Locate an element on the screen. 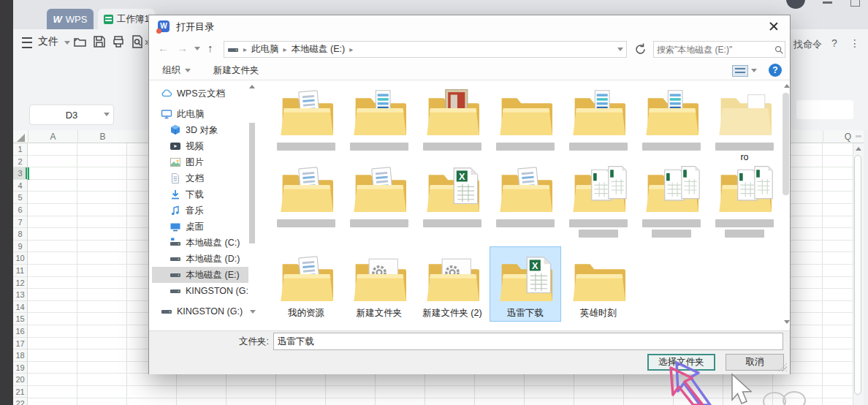 This screenshot has height=405, width=868. row-header: 1 is located at coordinates (20, 149).